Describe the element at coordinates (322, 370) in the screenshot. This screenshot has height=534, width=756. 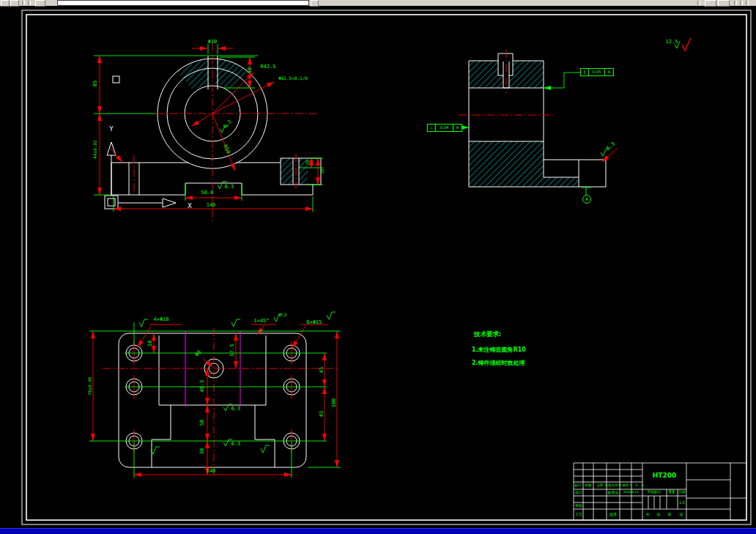
I see `dim-plan-45a: 45` at that location.